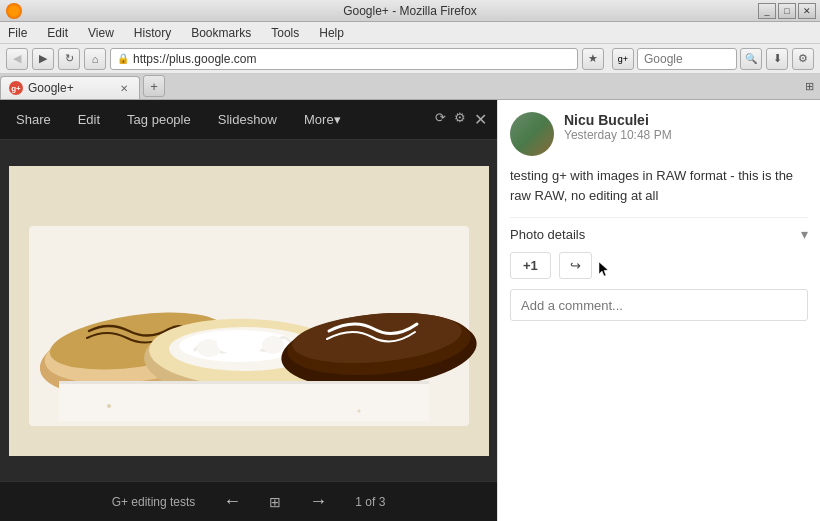 This screenshot has width=820, height=521. What do you see at coordinates (687, 59) in the screenshot?
I see `search-input` at bounding box center [687, 59].